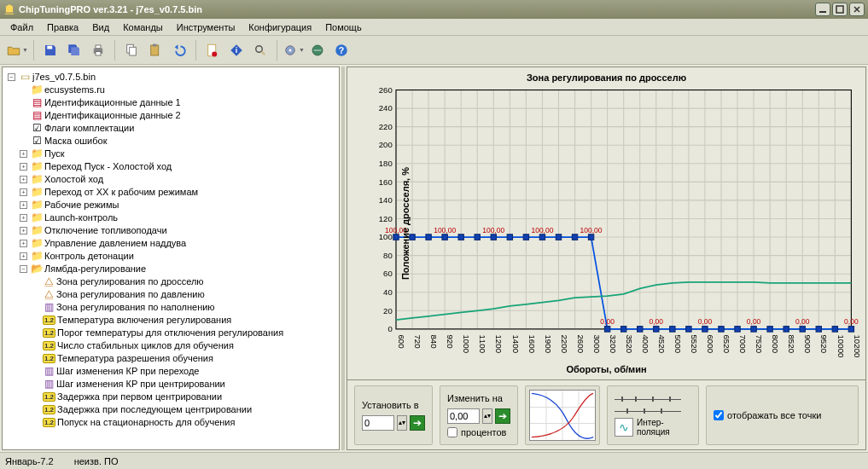  What do you see at coordinates (178, 230) in the screenshot?
I see `tree-folder: +📁Отключение топливоподачи` at bounding box center [178, 230].